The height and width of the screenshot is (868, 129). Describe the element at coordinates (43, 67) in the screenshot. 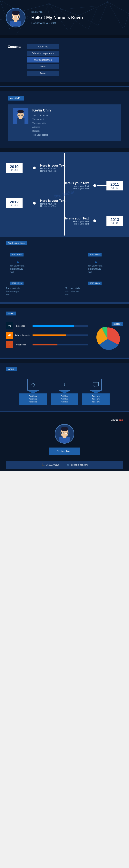

I see `contents-item-3: Skills` at that location.